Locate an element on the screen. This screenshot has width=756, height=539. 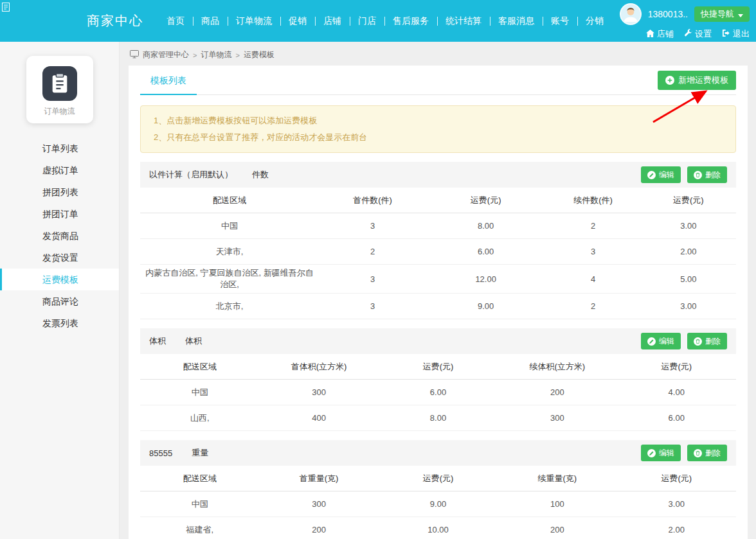
table-cell: 福建省, is located at coordinates (199, 530).